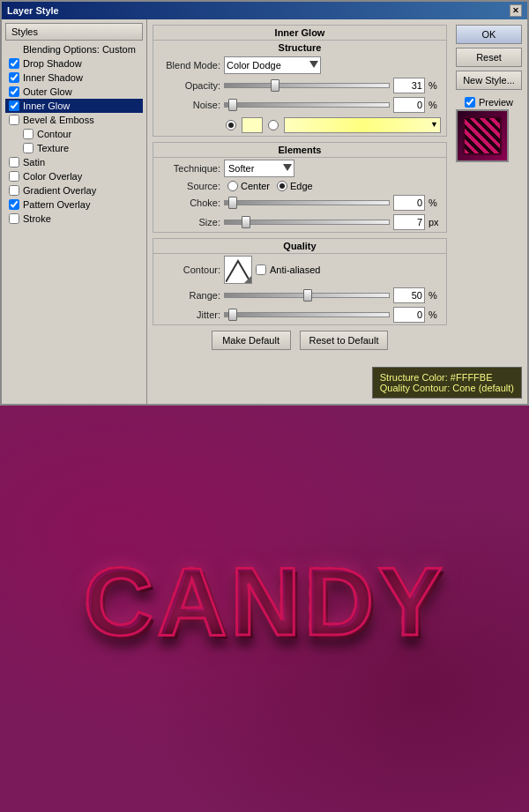 The width and height of the screenshot is (529, 812). I want to click on styles-header: Styles, so click(74, 32).